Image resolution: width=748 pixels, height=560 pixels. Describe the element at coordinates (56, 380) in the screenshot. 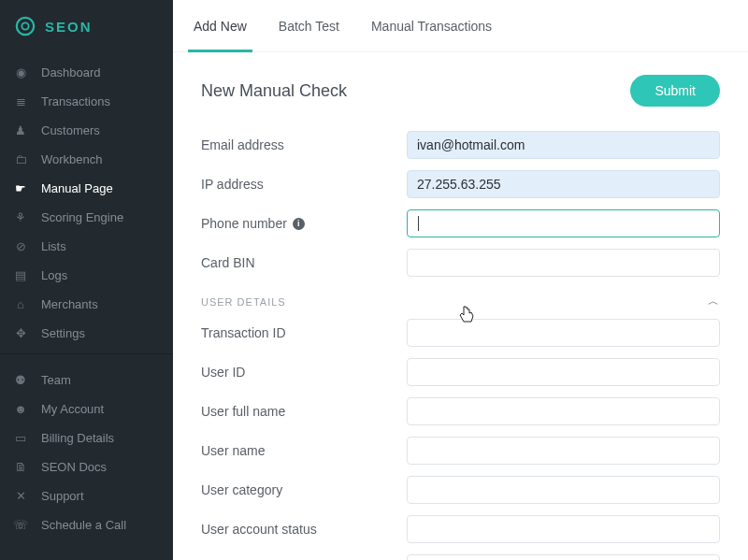

I see `sidebar-item-label: Team` at that location.